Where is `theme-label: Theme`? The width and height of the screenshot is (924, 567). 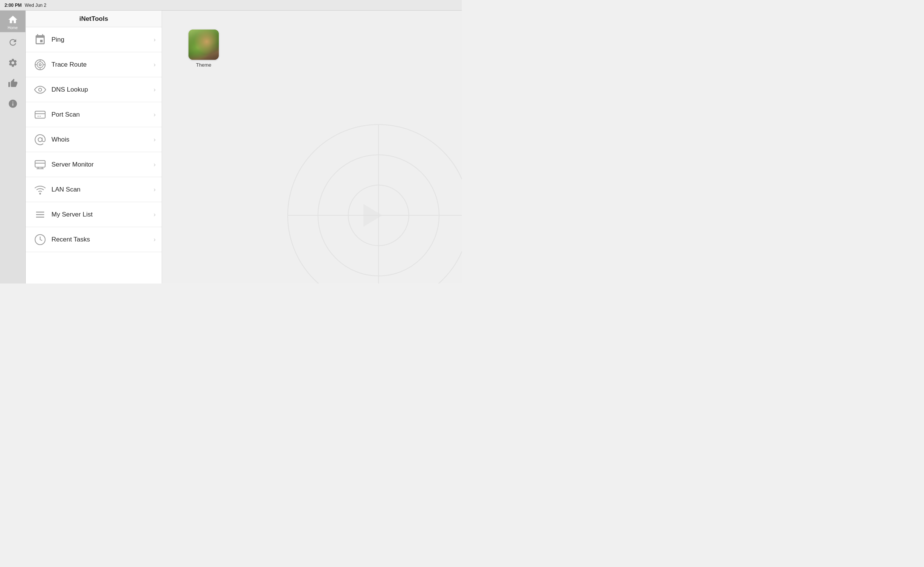
theme-label: Theme is located at coordinates (204, 65).